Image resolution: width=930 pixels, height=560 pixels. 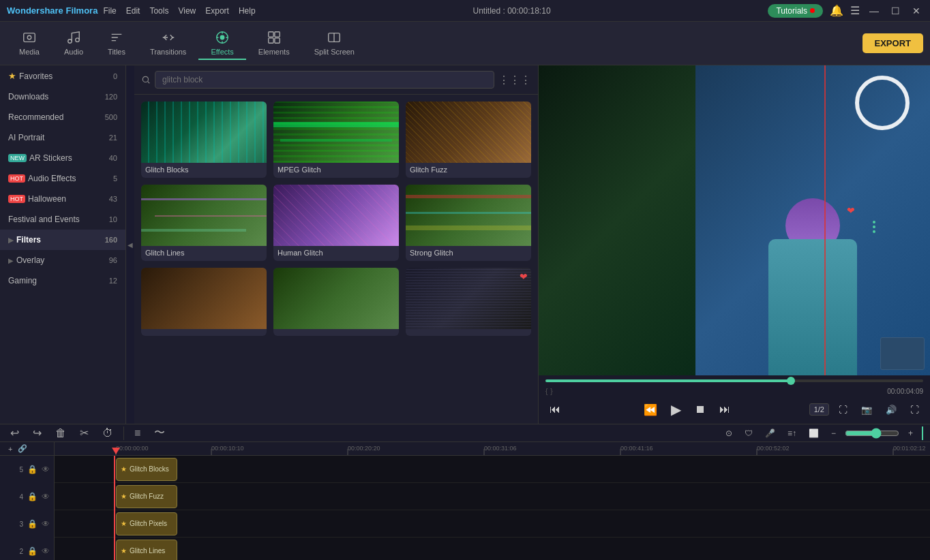 What do you see at coordinates (187, 11) in the screenshot?
I see `menu-view: View` at bounding box center [187, 11].